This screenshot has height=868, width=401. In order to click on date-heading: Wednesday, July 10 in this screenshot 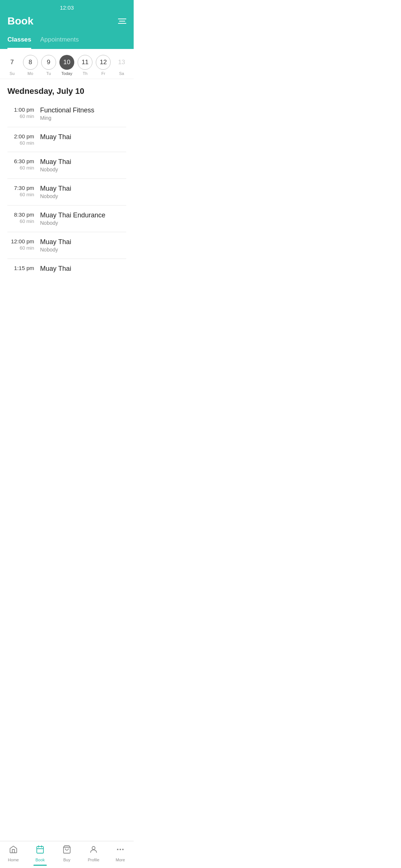, I will do `click(67, 90)`.